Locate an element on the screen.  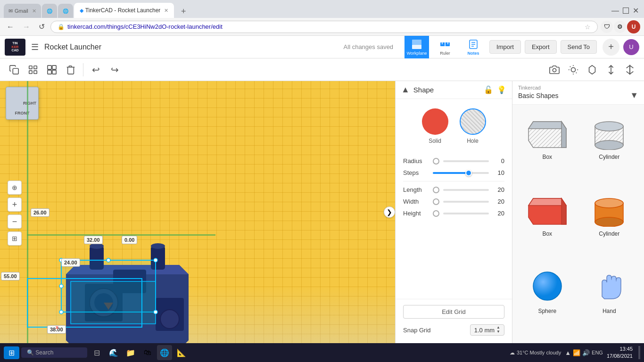
snap-grid-label: Snap Grid is located at coordinates (417, 330).